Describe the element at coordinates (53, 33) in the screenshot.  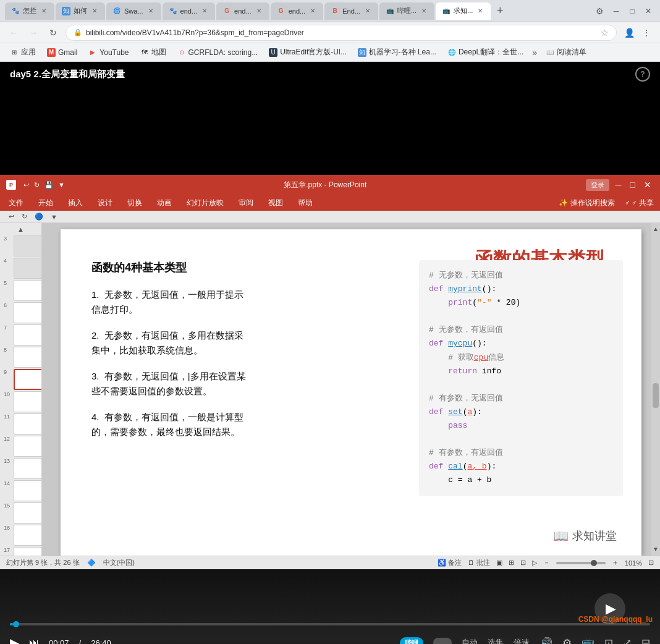
I see `refresh-button: ↻` at that location.